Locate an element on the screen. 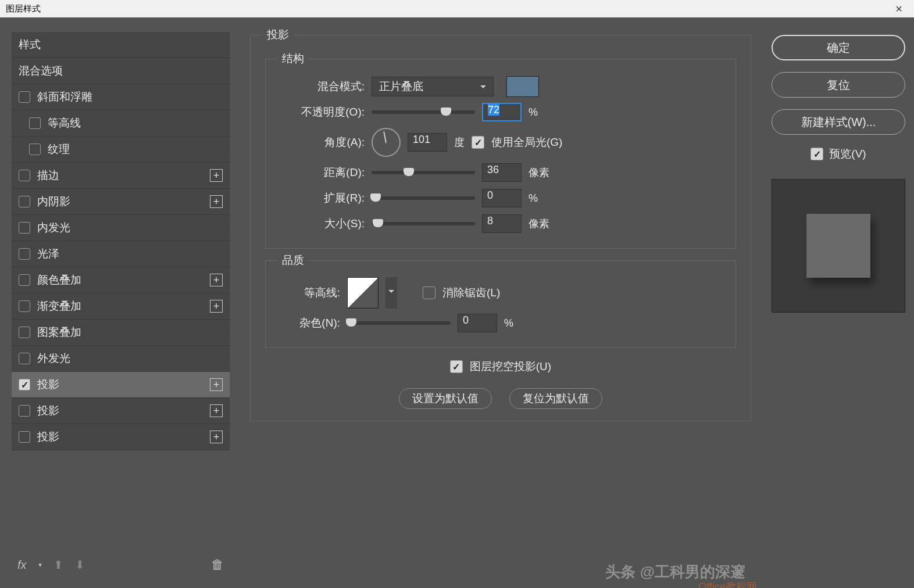 The image size is (914, 588). size-input: 8 is located at coordinates (502, 224).